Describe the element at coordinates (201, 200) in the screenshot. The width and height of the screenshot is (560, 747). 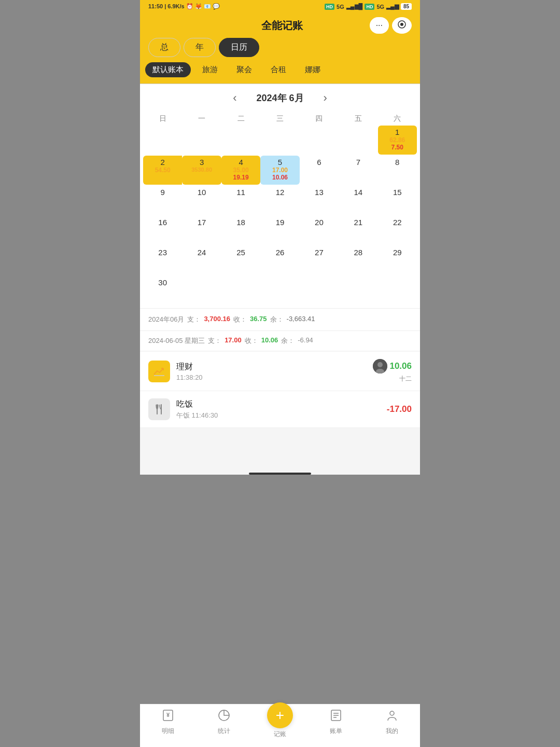
I see `cal-day-10: 10` at that location.